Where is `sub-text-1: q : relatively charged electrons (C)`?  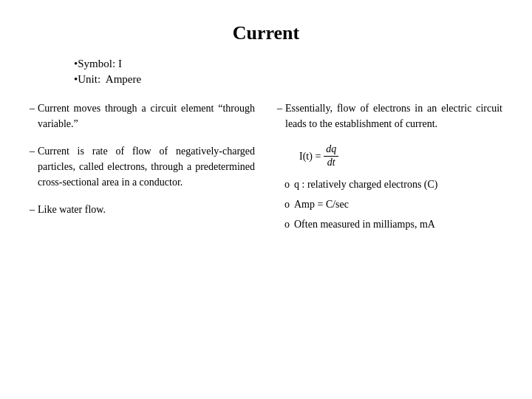
sub-text-1: q : relatively charged electrons (C) is located at coordinates (366, 185).